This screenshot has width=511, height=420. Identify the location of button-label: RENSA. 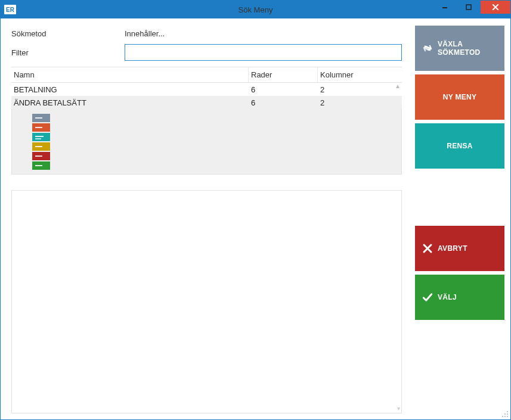
(460, 146).